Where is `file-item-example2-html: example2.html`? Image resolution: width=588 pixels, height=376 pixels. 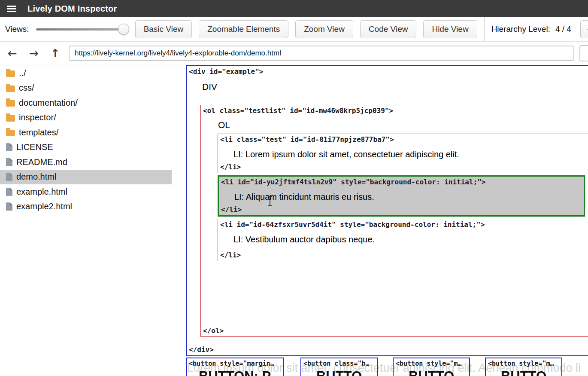 file-item-example2-html: example2.html is located at coordinates (86, 207).